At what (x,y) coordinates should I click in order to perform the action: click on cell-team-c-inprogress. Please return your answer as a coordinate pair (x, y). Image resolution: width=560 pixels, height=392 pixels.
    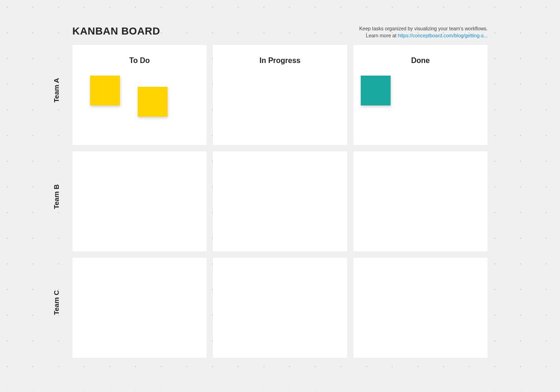
    Looking at the image, I should click on (280, 308).